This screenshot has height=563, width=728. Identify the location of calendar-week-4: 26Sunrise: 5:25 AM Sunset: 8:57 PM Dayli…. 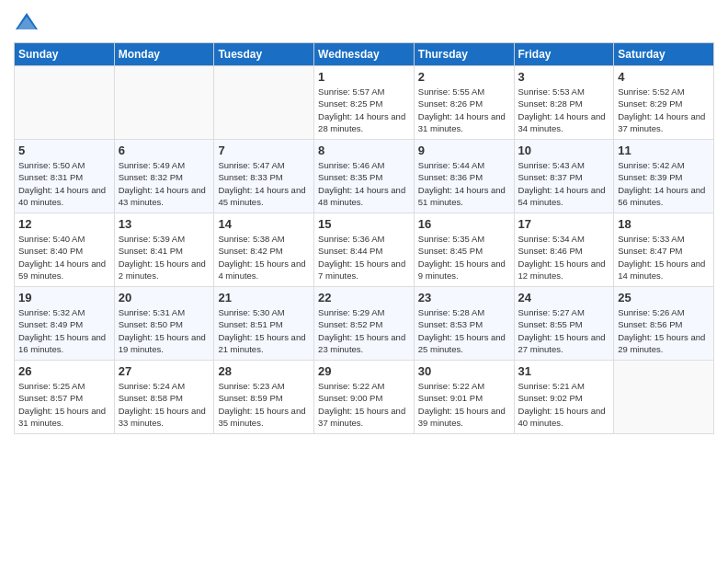
(364, 397).